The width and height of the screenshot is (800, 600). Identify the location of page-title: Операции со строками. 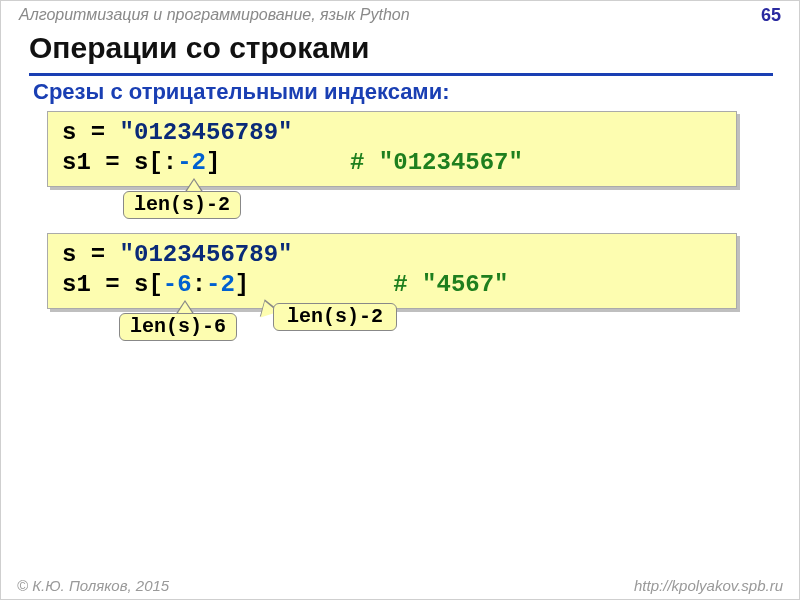
(200, 48).